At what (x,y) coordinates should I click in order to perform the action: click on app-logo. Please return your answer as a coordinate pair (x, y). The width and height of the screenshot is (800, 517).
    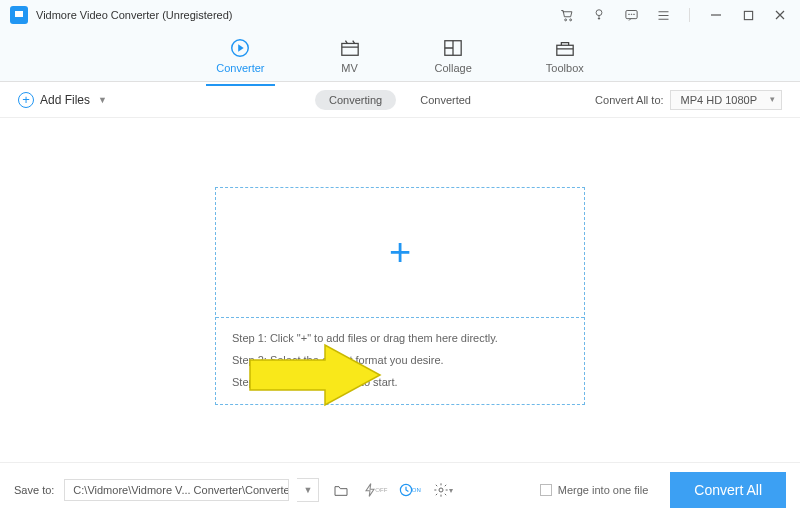
    Looking at the image, I should click on (19, 15).